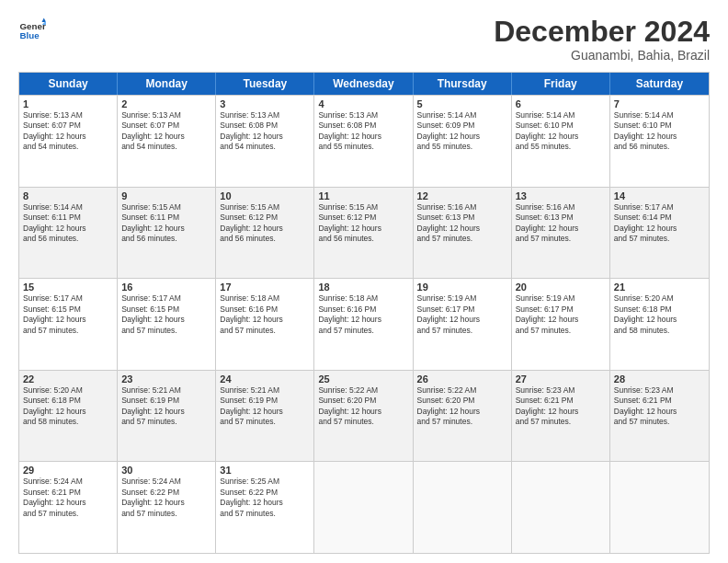 Image resolution: width=728 pixels, height=563 pixels. What do you see at coordinates (601, 55) in the screenshot?
I see `subtitle: Guanambi, Bahia, Brazil` at bounding box center [601, 55].